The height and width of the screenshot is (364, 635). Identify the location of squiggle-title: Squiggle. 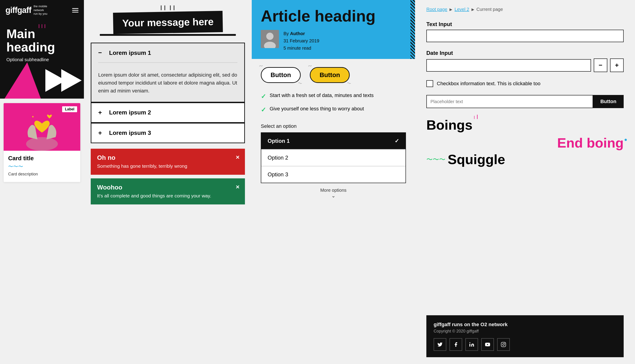
(476, 160).